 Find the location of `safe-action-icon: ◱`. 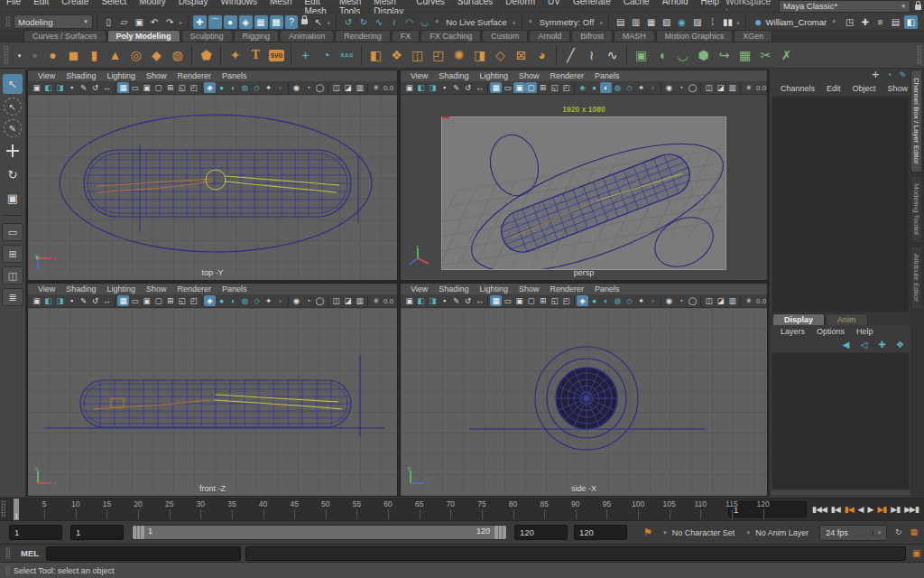

safe-action-icon: ◱ is located at coordinates (554, 88).